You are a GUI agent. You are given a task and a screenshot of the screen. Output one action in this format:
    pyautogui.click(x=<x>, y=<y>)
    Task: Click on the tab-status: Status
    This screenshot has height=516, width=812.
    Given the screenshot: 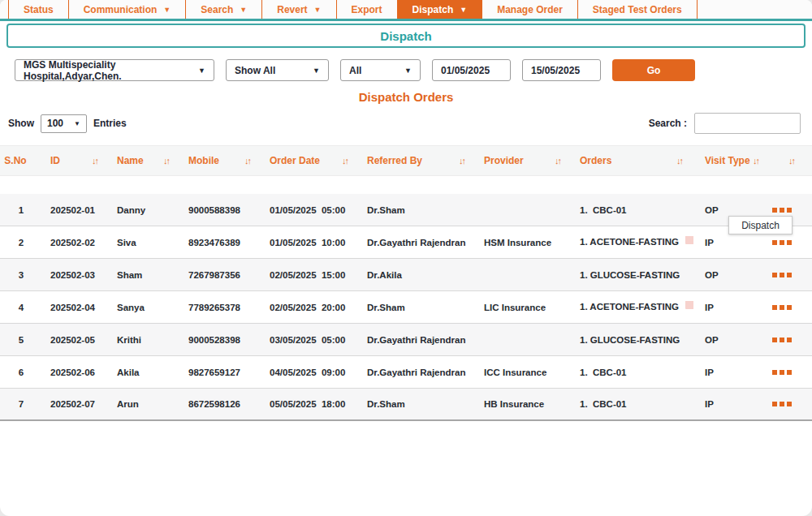 What is the action you would take?
    pyautogui.click(x=39, y=10)
    